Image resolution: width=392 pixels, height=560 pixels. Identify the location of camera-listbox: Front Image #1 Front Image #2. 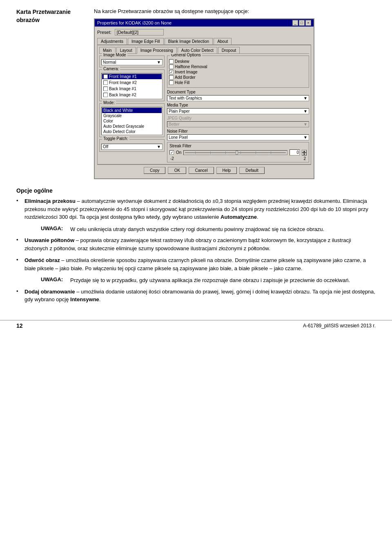
(132, 86).